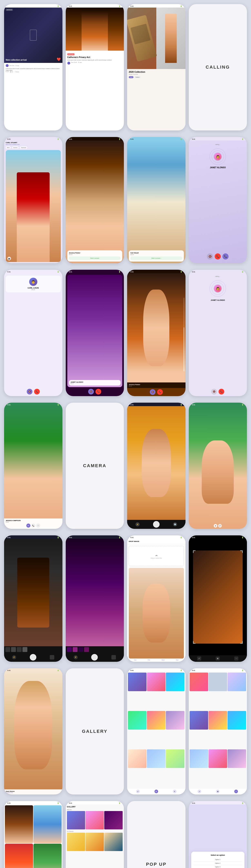 The height and width of the screenshot is (868, 251). Describe the element at coordinates (135, 660) in the screenshot. I see `drop-ctrl-1: Crop` at that location.